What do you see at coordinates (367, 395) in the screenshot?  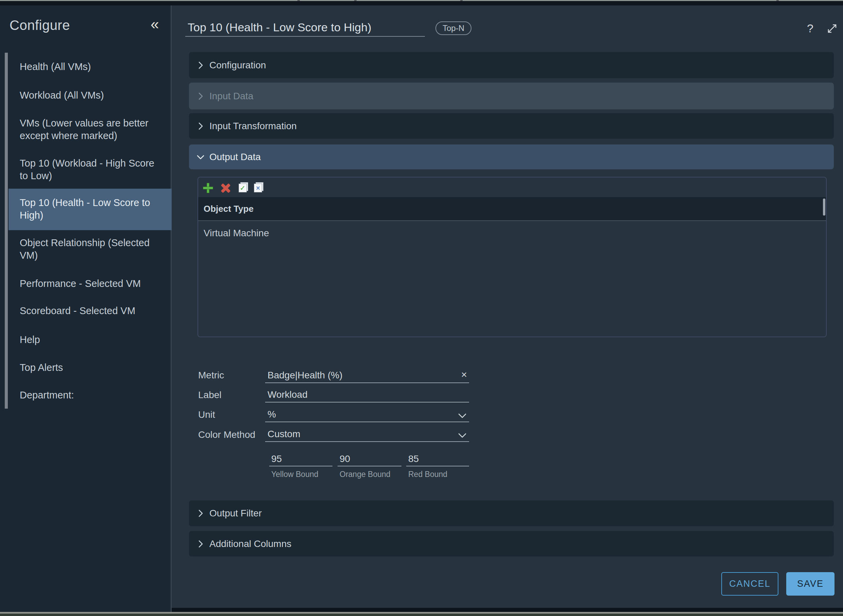 I see `label-input: Workload` at bounding box center [367, 395].